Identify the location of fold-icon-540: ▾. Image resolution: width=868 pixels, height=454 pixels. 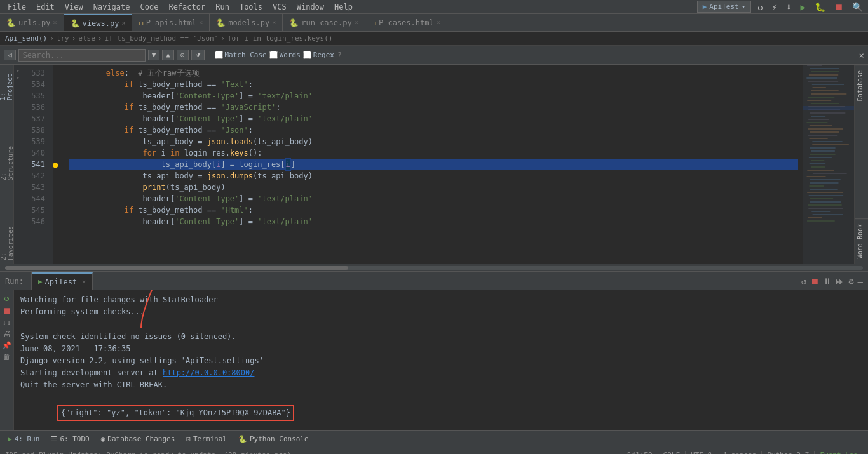
(18, 71).